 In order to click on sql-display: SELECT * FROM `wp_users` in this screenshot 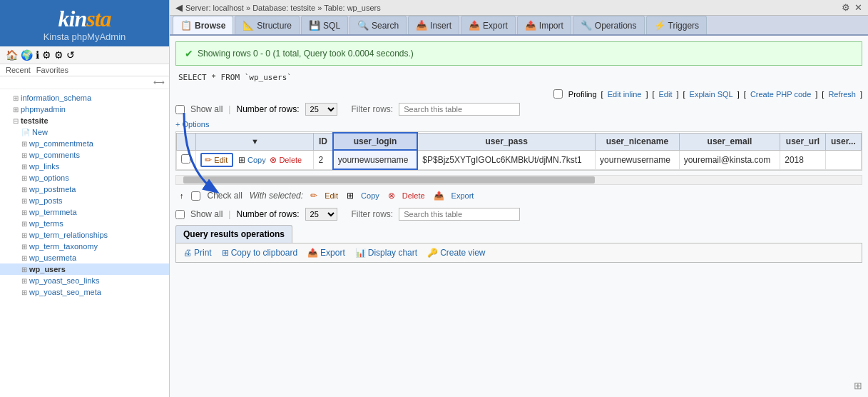, I will do `click(519, 77)`.